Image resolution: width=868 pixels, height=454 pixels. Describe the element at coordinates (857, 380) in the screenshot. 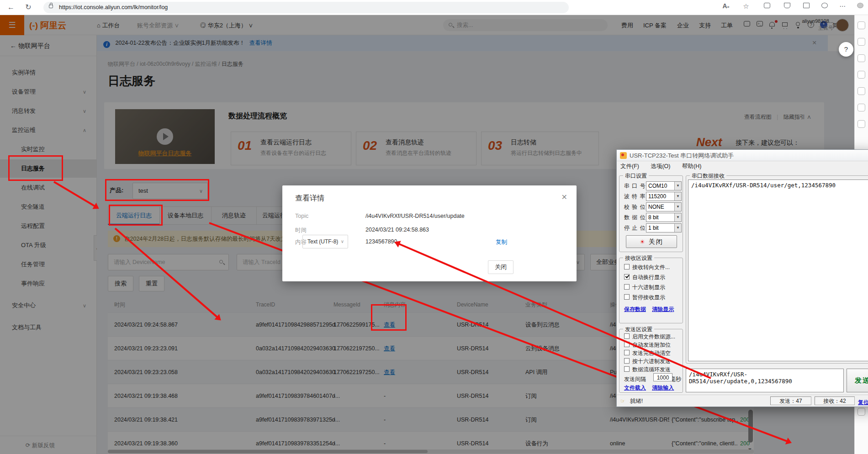

I see `send-button: 发送` at that location.